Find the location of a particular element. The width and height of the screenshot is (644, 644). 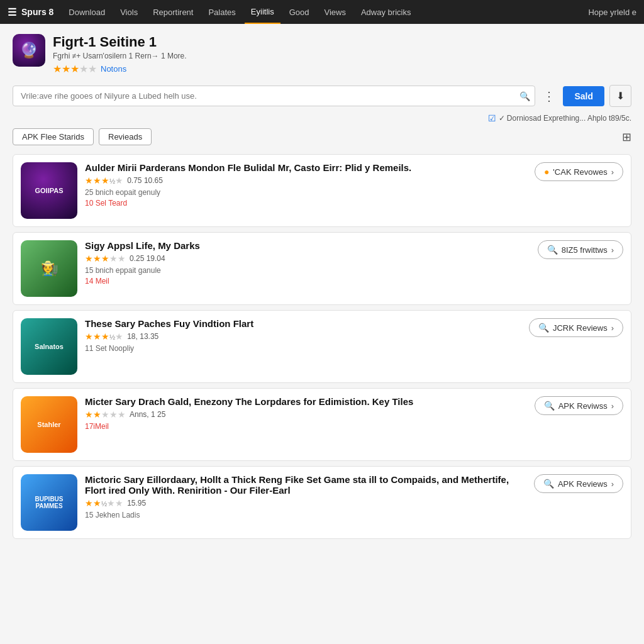

action-label-5: APK Reviews is located at coordinates (582, 484).